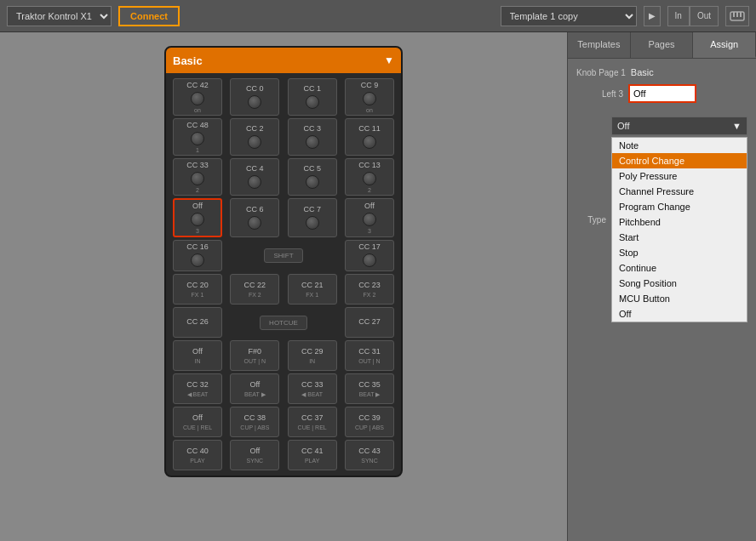 Image resolution: width=756 pixels, height=541 pixels. I want to click on template-select: Template 1 copy, so click(569, 16).